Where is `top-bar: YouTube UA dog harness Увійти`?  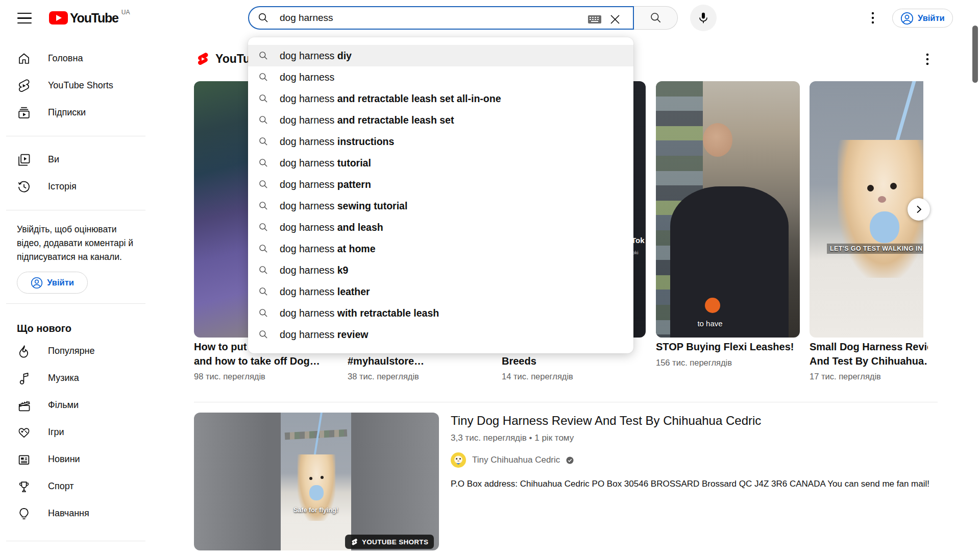 top-bar: YouTube UA dog harness Увійти is located at coordinates (490, 18).